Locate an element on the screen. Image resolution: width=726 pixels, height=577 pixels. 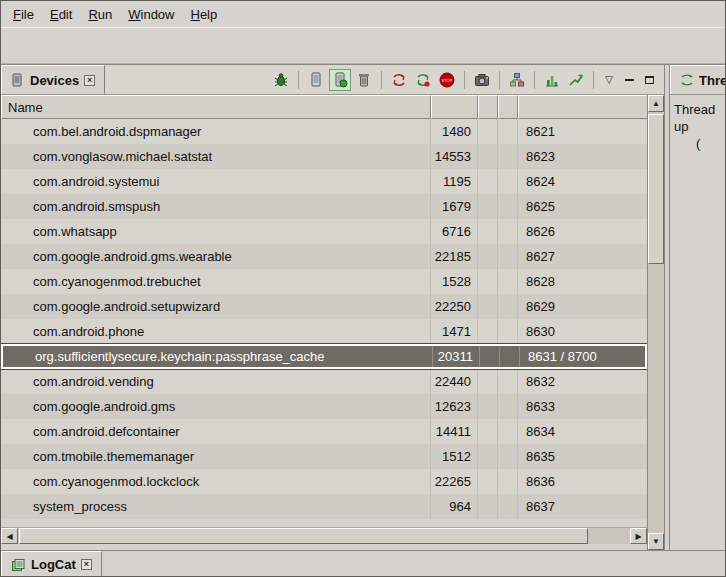
device-icon is located at coordinates (18, 80).